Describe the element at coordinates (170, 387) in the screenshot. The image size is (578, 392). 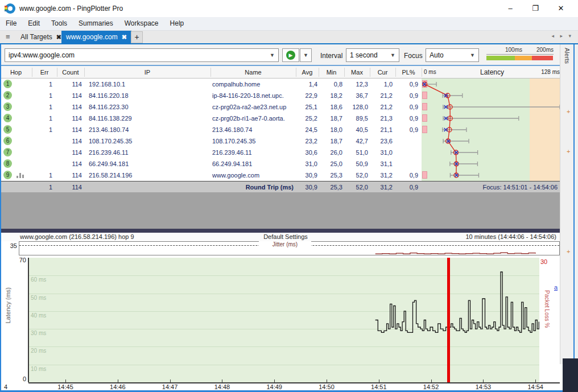
I see `x-tick-label: 14:47` at that location.